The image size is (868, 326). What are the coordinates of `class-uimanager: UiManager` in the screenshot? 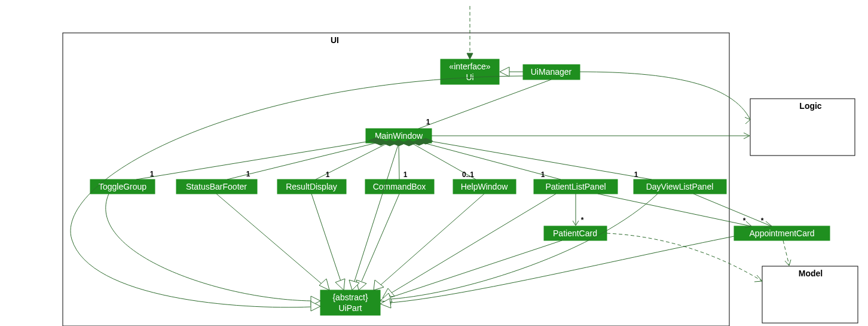 It's located at (551, 72).